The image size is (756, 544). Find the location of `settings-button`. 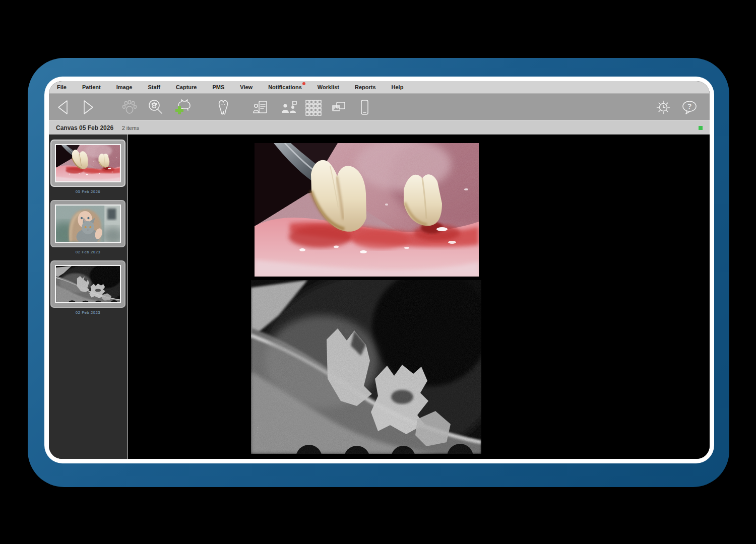

settings-button is located at coordinates (663, 107).